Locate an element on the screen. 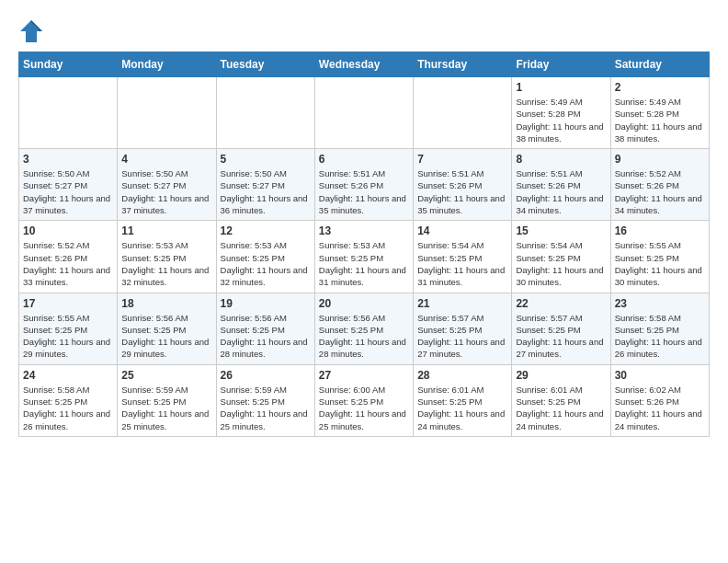  day-number: 10 is located at coordinates (68, 231).